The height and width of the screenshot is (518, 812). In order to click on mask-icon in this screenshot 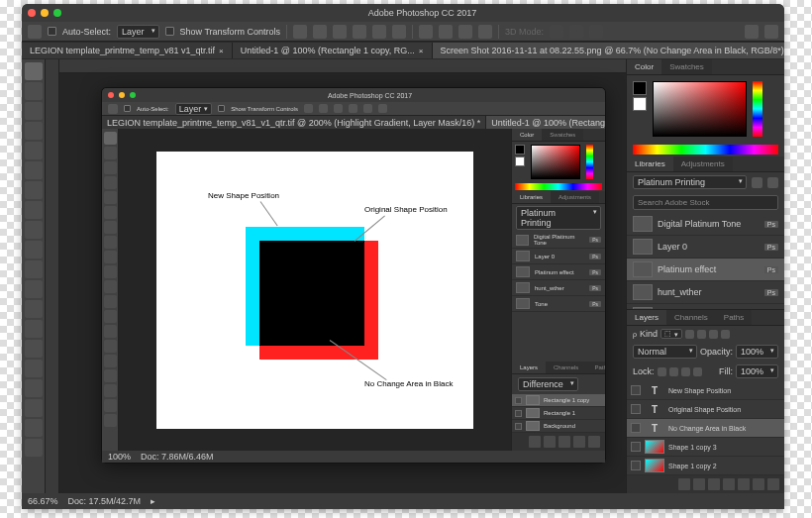, I will do `click(714, 484)`.